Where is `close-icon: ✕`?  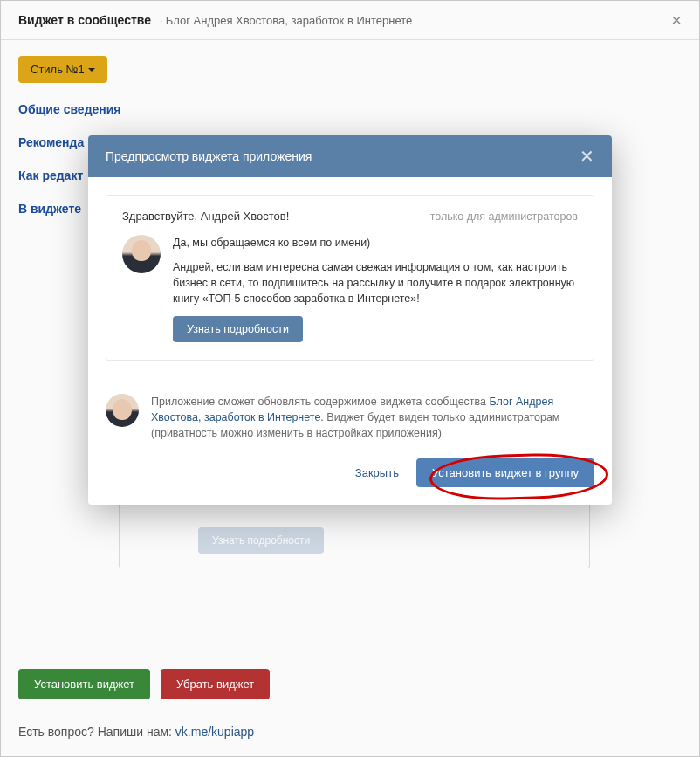 close-icon: ✕ is located at coordinates (587, 156).